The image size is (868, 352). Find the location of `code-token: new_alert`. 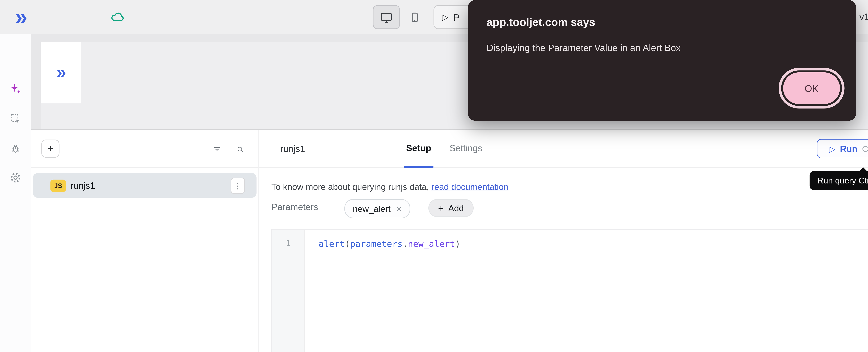

code-token: new_alert is located at coordinates (431, 243).